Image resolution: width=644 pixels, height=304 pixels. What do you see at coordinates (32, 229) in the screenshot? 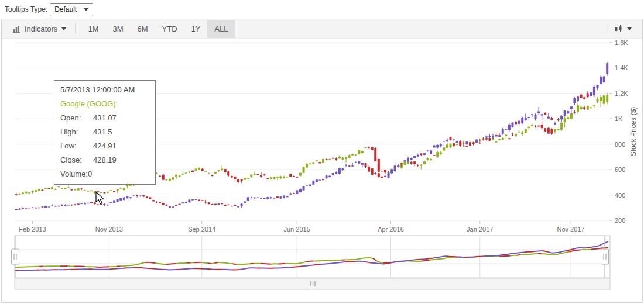
I see `x-axis-label: Feb 2013` at bounding box center [32, 229].